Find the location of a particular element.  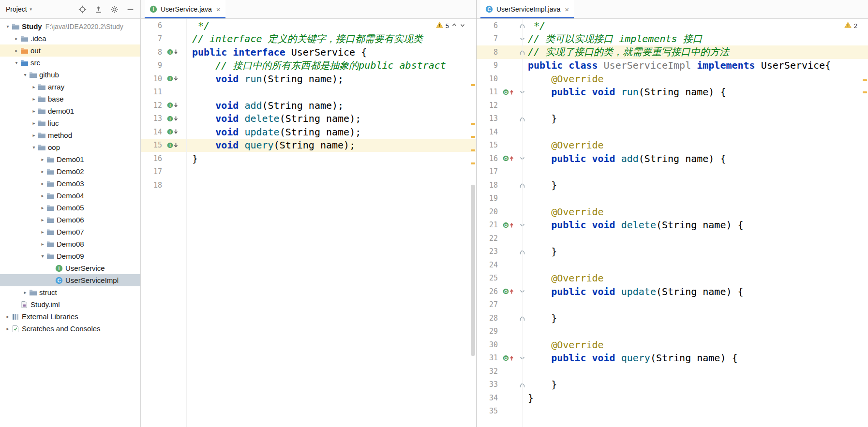

code-line-11: 11O public void run(String name) { is located at coordinates (673, 92).